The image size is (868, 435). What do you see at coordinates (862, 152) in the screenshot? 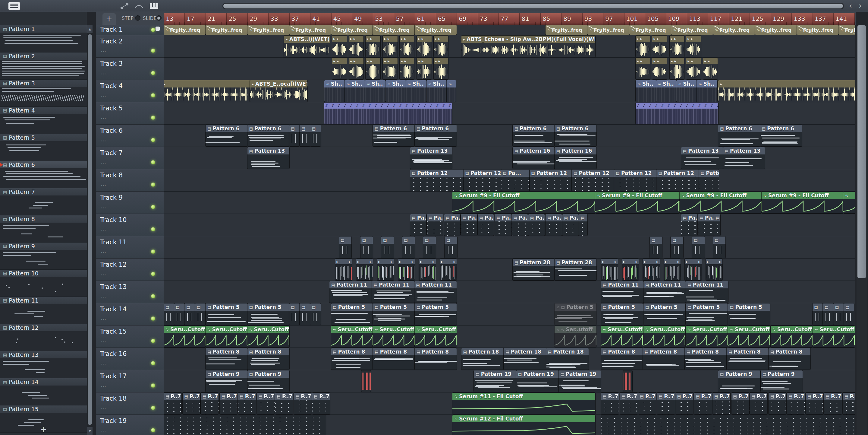
I see `vertical-scrollbar-thumb` at bounding box center [862, 152].